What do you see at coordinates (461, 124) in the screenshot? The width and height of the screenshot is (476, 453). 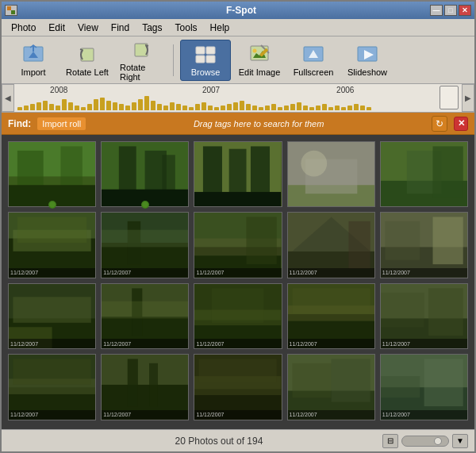 I see `findbar-close-button: ✕` at bounding box center [461, 124].